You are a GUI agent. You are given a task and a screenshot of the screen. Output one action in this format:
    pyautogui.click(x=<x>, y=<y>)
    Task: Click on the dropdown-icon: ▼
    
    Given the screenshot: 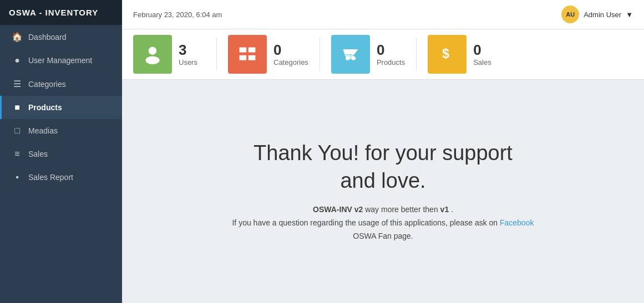 What is the action you would take?
    pyautogui.click(x=629, y=14)
    